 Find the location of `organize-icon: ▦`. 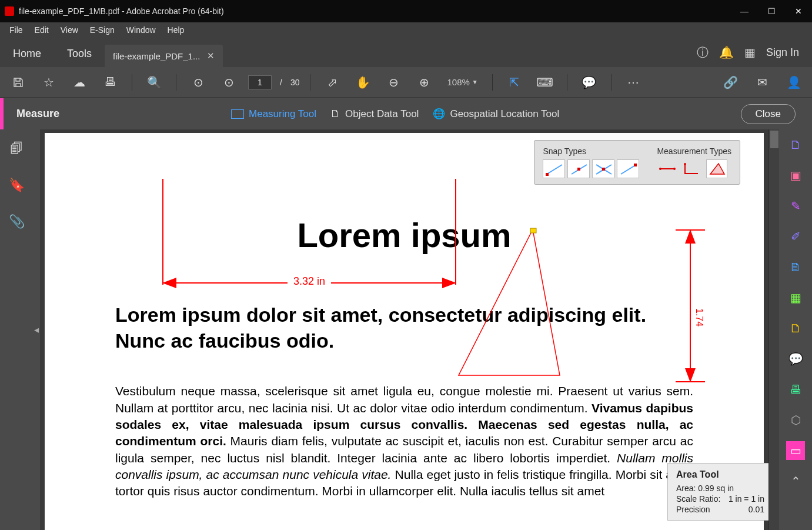

organize-icon: ▦ is located at coordinates (796, 298).